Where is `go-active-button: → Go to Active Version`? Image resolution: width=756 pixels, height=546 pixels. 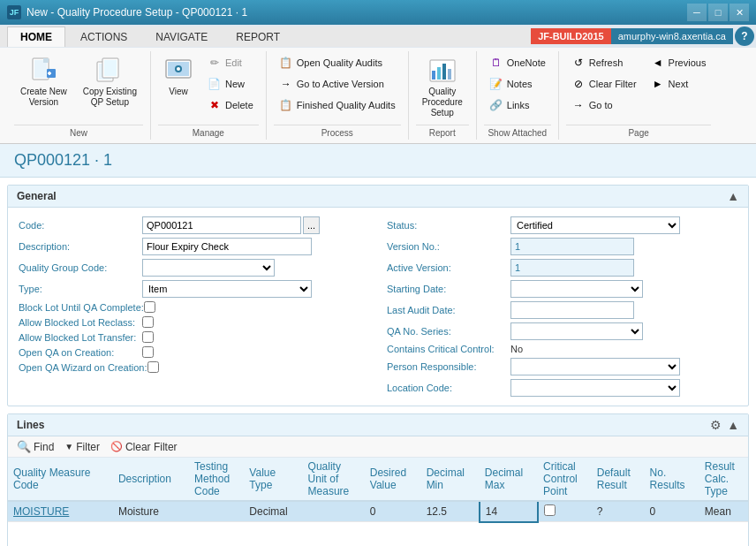 go-active-button: → Go to Active Version is located at coordinates (337, 84).